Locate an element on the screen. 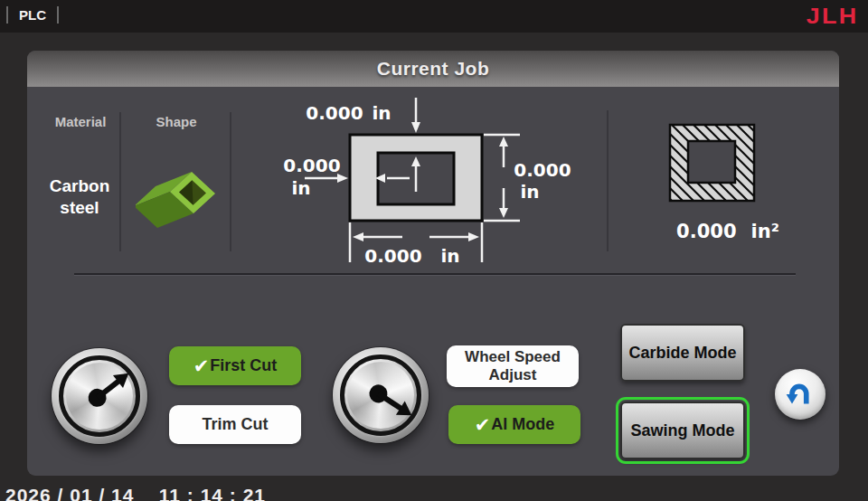 The image size is (868, 501). status-datetime: 2026 / 01 / 14 11 : 14 : 21 is located at coordinates (136, 493).